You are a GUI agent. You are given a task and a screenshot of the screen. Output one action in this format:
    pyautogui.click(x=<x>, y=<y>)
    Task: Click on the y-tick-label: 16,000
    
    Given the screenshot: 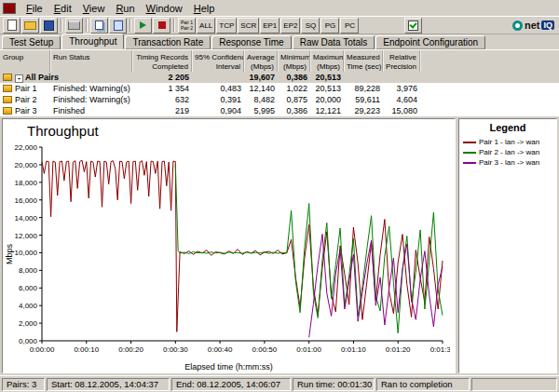 What is the action you would take?
    pyautogui.click(x=26, y=201)
    